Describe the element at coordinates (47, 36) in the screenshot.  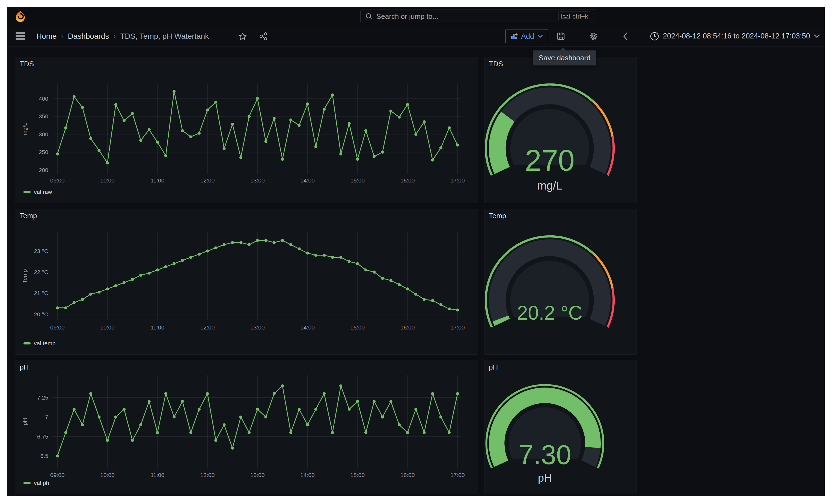
I see `breadcrumb-home: Home` at that location.